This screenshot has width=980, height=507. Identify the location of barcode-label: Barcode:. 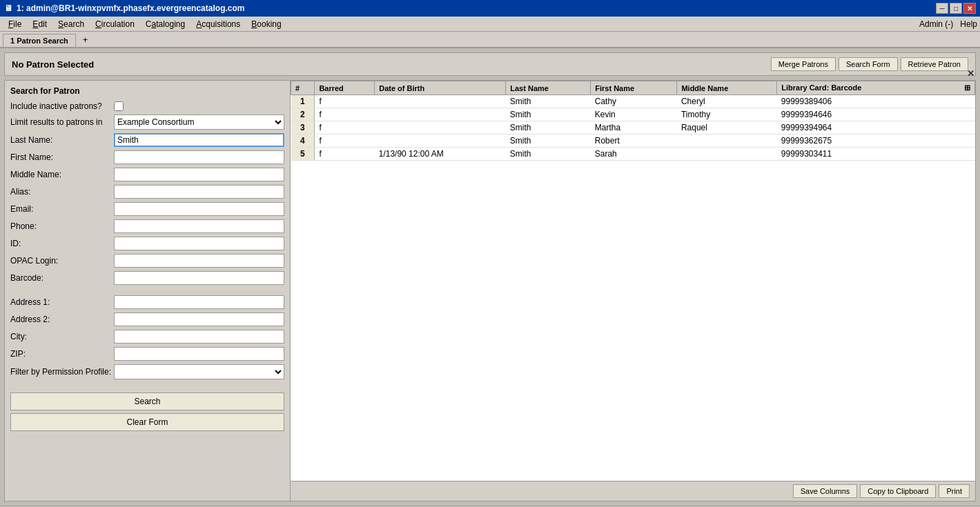
(62, 278).